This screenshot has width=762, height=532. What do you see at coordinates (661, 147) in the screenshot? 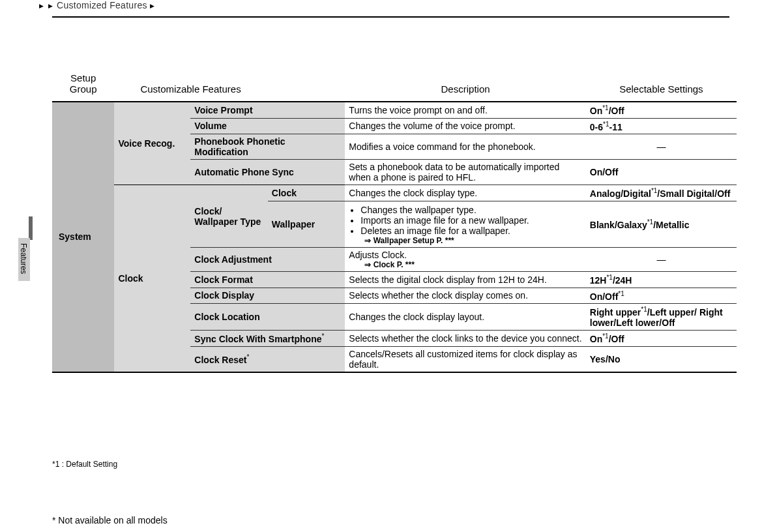
I see `sett-pb-phonetic: —` at bounding box center [661, 147].